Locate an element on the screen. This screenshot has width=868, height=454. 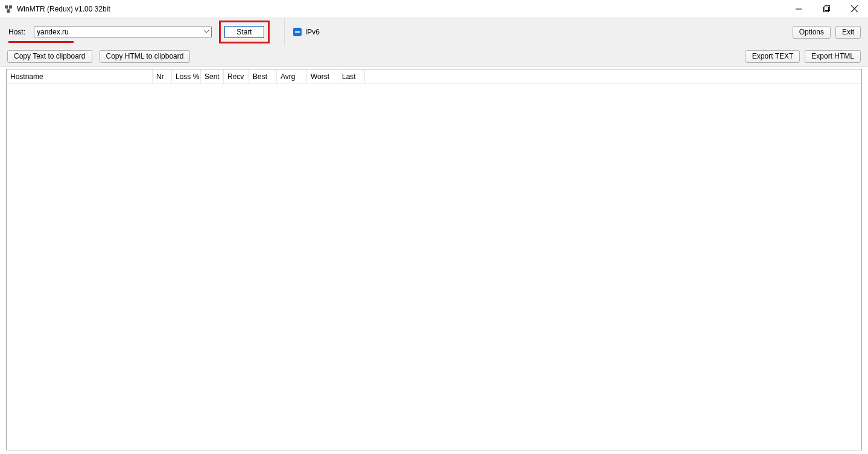
col-last: Last is located at coordinates (352, 76).